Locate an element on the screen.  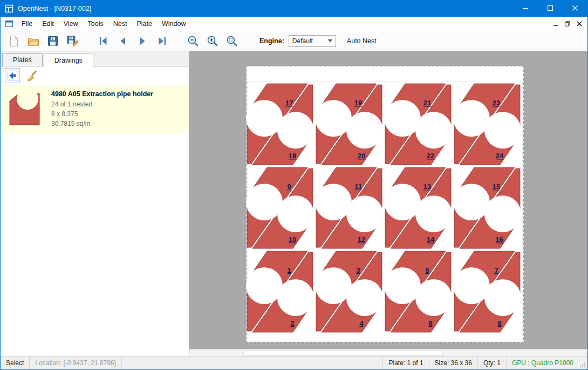
drawing-nested-count: 24 of 1 nested is located at coordinates (102, 104).